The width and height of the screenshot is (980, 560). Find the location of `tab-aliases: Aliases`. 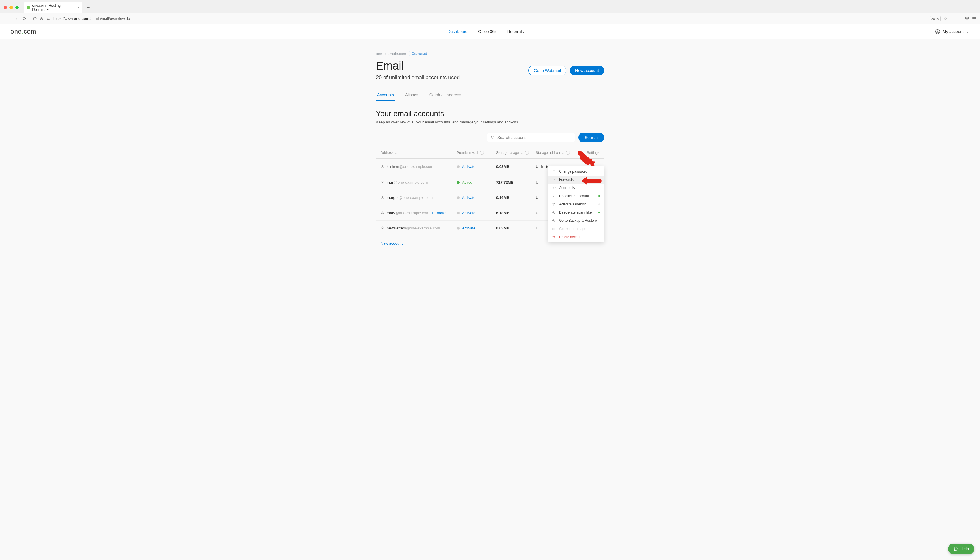

tab-aliases: Aliases is located at coordinates (412, 95).